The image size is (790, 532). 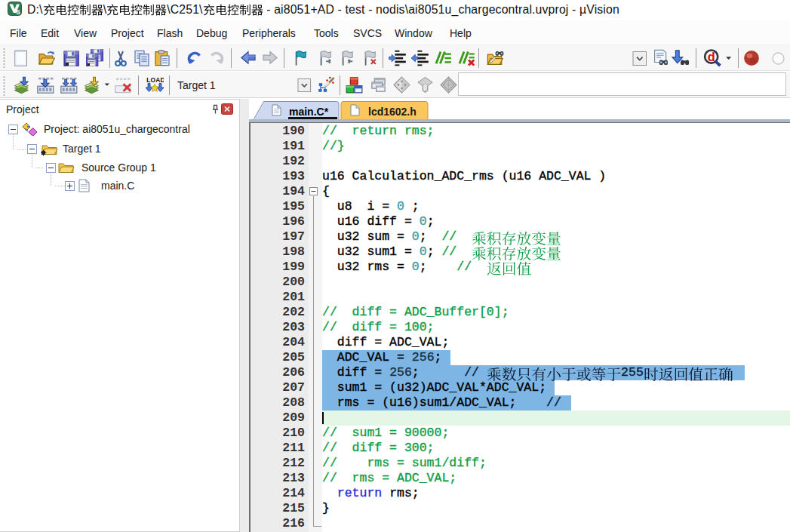 What do you see at coordinates (18, 12) in the screenshot?
I see `svg-text: 5` at bounding box center [18, 12].